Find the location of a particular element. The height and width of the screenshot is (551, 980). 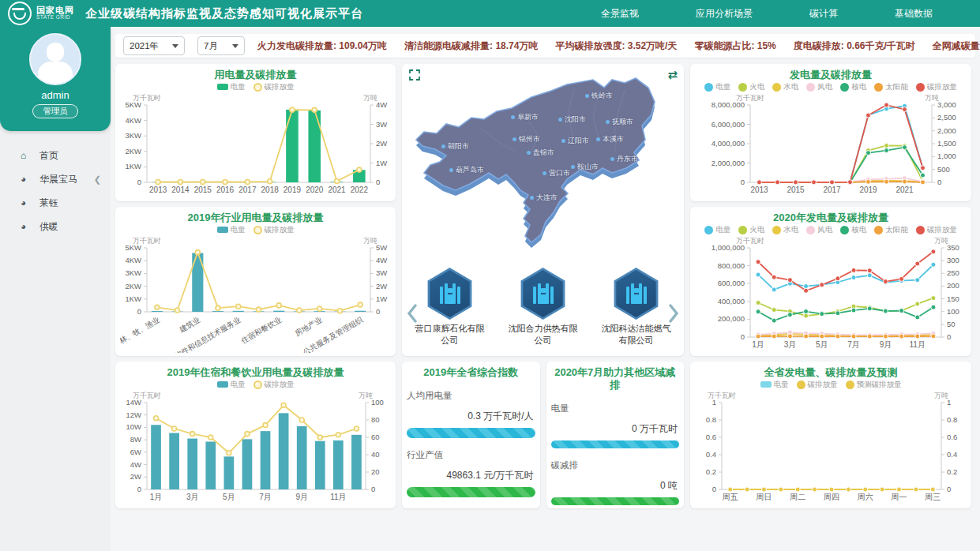

stats-bar: 2021年 7月 火力发电碳排放量: 109.04万吨清洁能源电碳减排量: 18… is located at coordinates (545, 46).